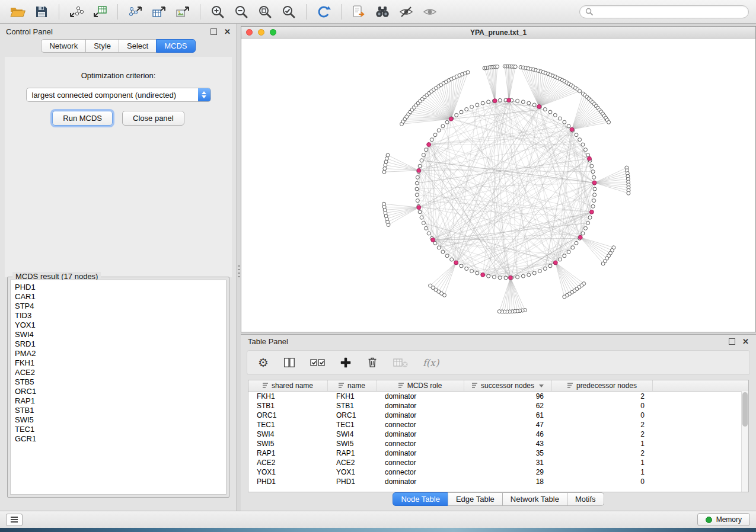 This screenshot has height=532, width=756. Describe the element at coordinates (359, 12) in the screenshot. I see `share-document-icon` at that location.